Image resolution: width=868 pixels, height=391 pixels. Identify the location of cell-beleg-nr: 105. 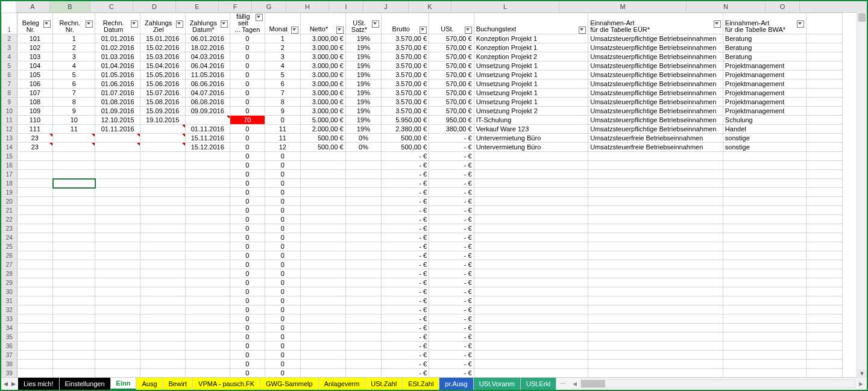
(35, 75).